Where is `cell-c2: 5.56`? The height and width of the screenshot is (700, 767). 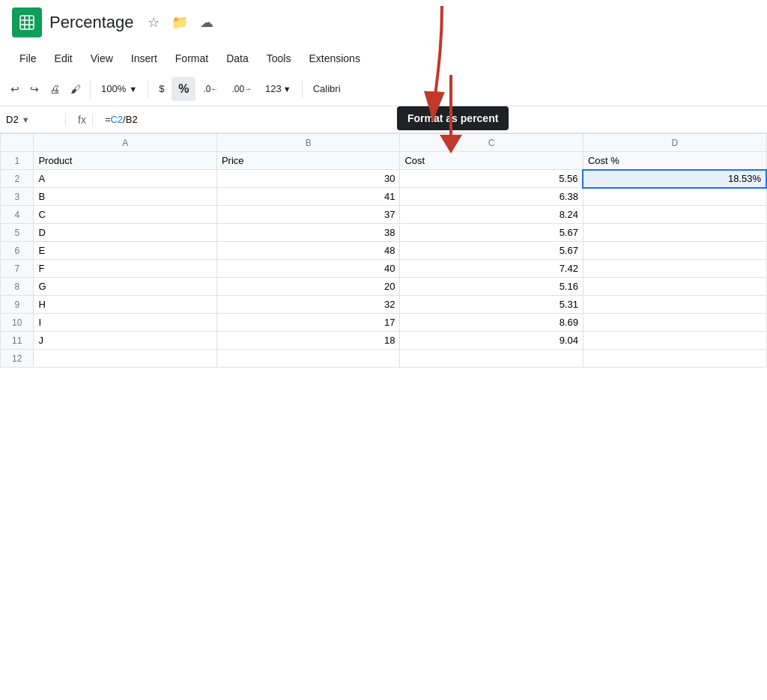
cell-c2: 5.56 is located at coordinates (491, 179).